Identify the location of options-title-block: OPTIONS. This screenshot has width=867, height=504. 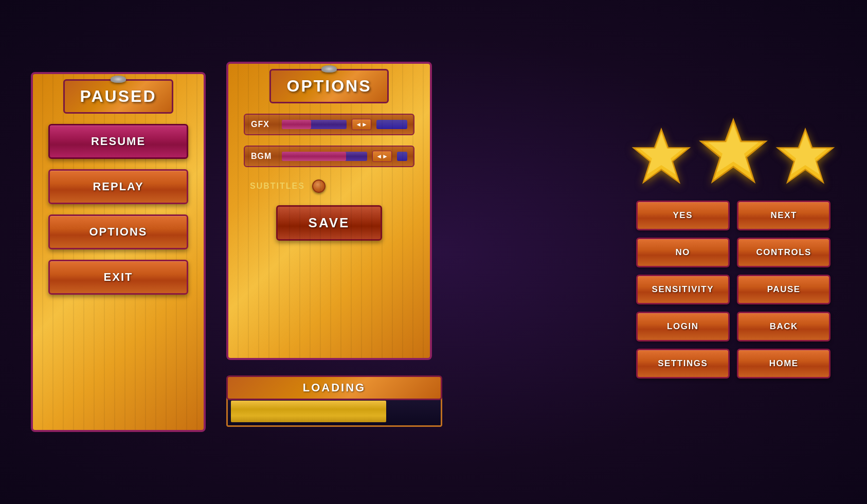
(329, 86).